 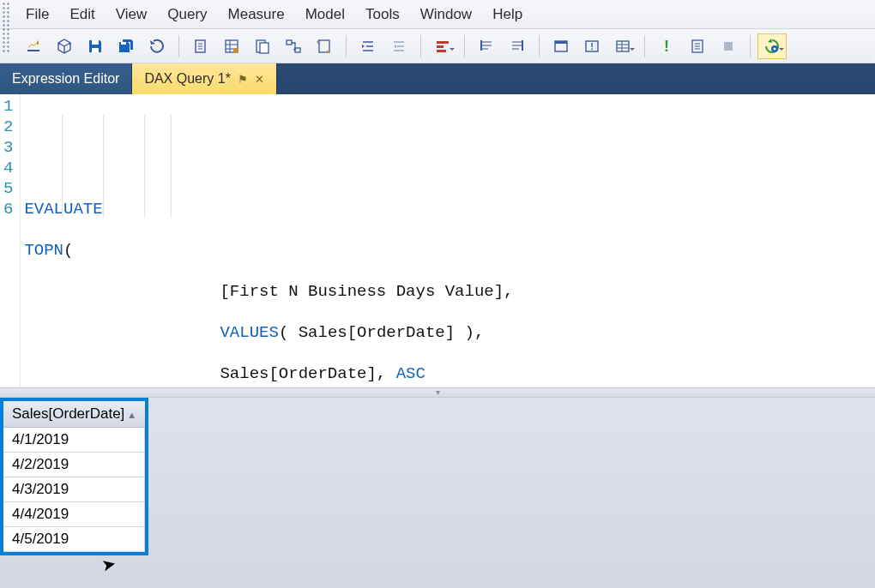 I want to click on new-query-icon, so click(x=33, y=46).